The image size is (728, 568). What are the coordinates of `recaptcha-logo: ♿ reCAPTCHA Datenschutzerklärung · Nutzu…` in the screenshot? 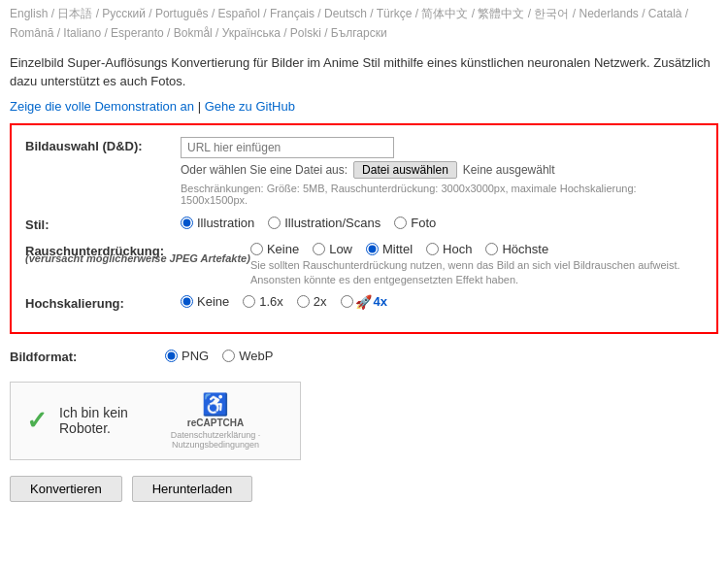 It's located at (215, 421).